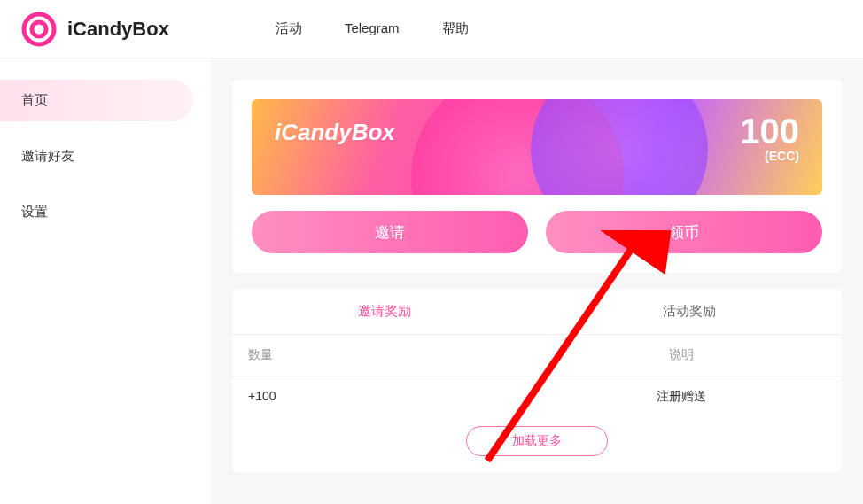 The height and width of the screenshot is (504, 863). I want to click on tab-activity-rewards: 活动奖励, so click(689, 312).